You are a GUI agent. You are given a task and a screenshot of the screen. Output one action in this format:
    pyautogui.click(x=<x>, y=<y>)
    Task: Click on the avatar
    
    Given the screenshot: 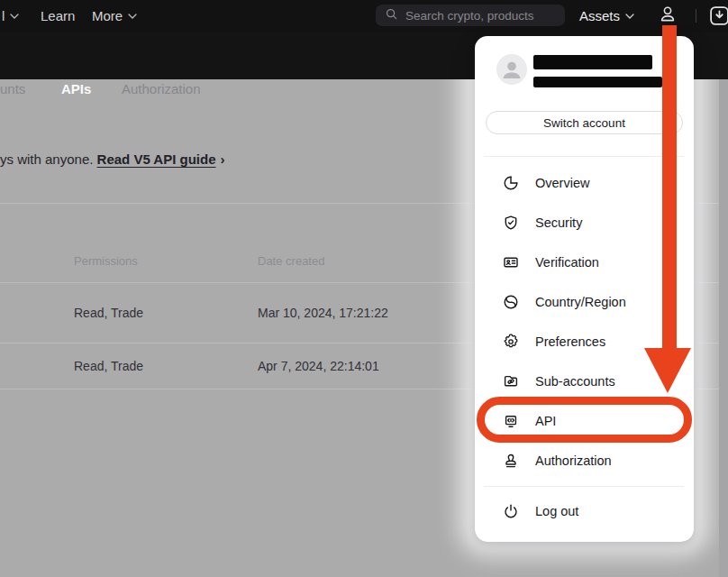 What is the action you would take?
    pyautogui.click(x=512, y=69)
    